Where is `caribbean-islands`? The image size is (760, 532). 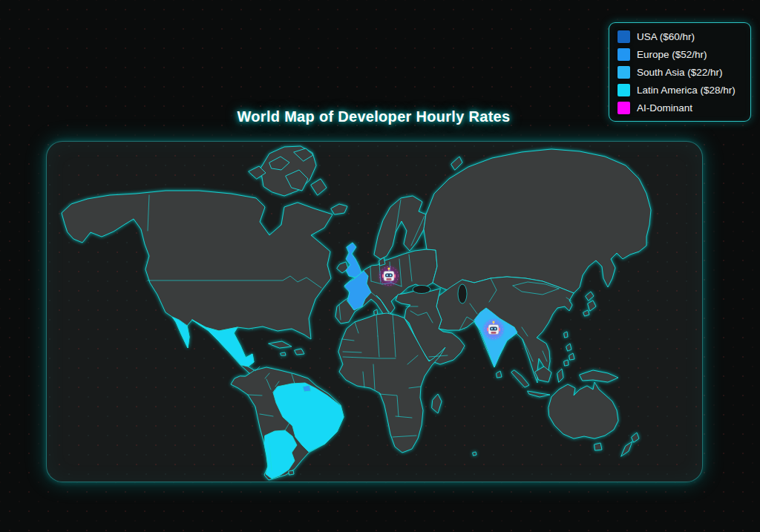
caribbean-islands is located at coordinates (286, 349).